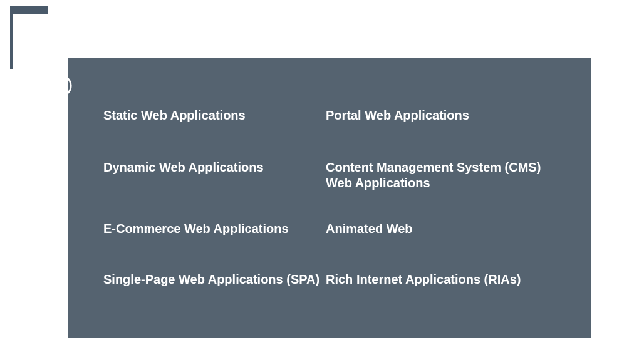  I want to click on item-right-2: Content Management System (CMS) Web Appl…, so click(439, 175).